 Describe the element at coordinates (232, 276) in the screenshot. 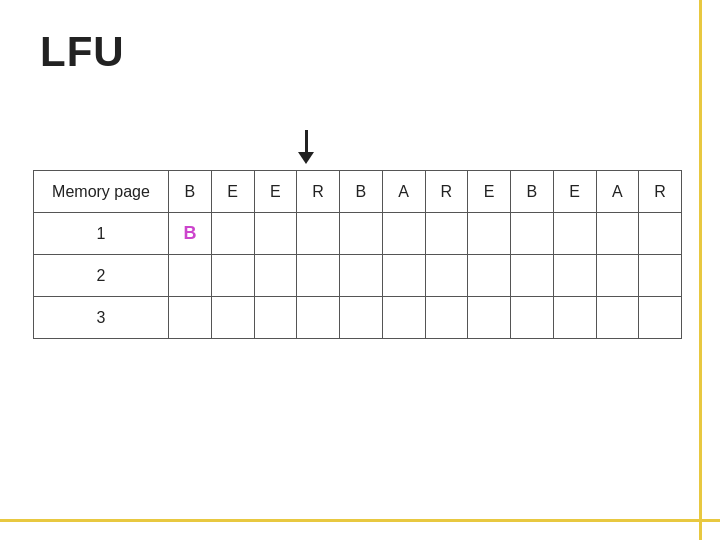

I see `cell-r2-c1` at that location.